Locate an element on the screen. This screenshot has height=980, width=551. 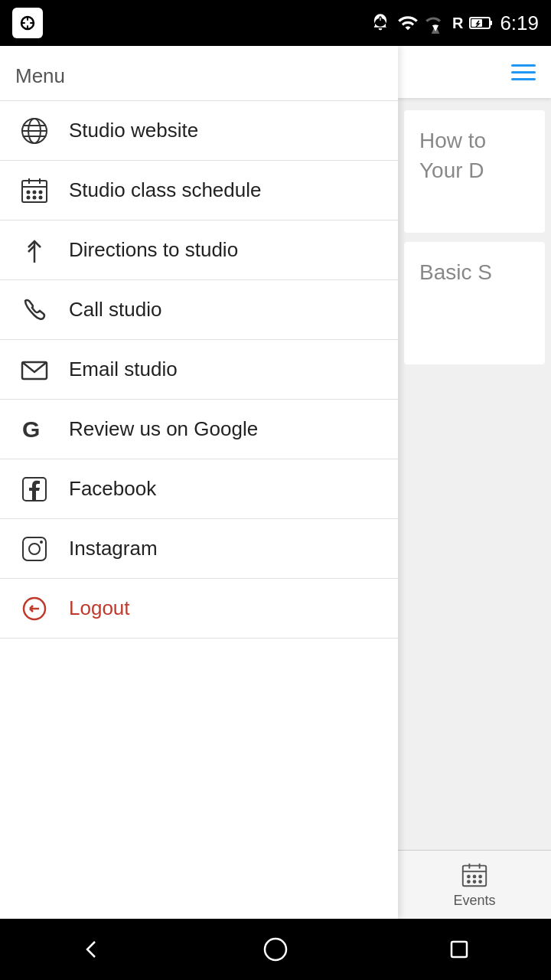
status-bar: R 6:19 is located at coordinates (276, 23).